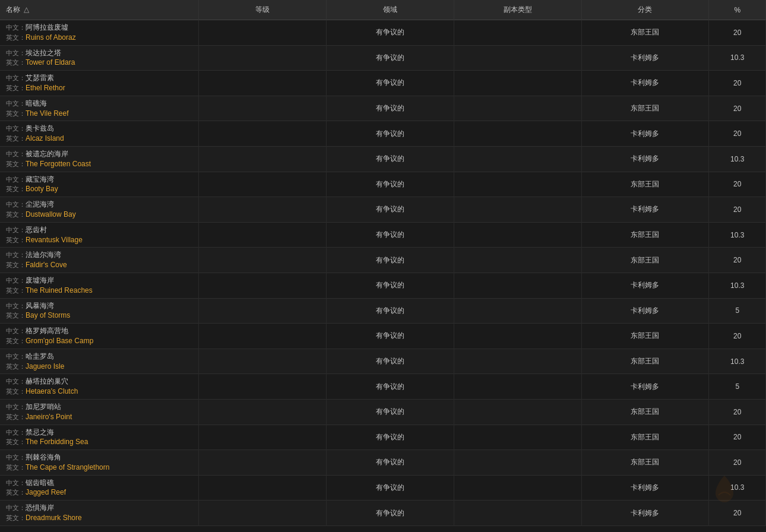 The height and width of the screenshot is (532, 766). Describe the element at coordinates (99, 235) in the screenshot. I see `name-cell: 中文：恶齿村 英文：Revantusk Village` at that location.